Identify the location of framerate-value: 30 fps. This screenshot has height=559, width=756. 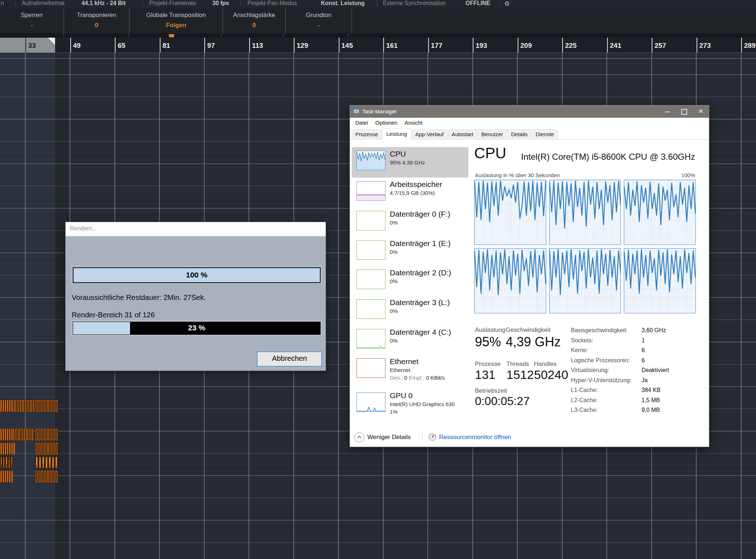
(221, 4).